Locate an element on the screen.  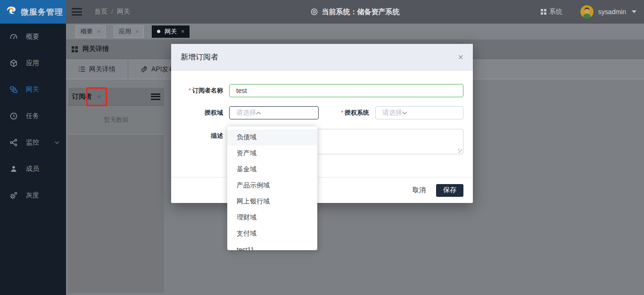
system-field-label: *授权系统 is located at coordinates (347, 113).